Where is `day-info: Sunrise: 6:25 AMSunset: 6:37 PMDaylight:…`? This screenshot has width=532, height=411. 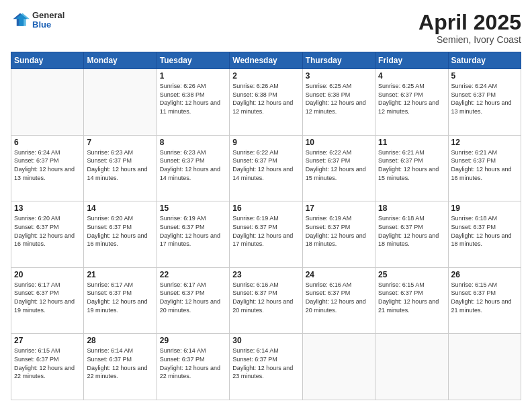
day-info: Sunrise: 6:25 AMSunset: 6:37 PMDaylight:… is located at coordinates (411, 99).